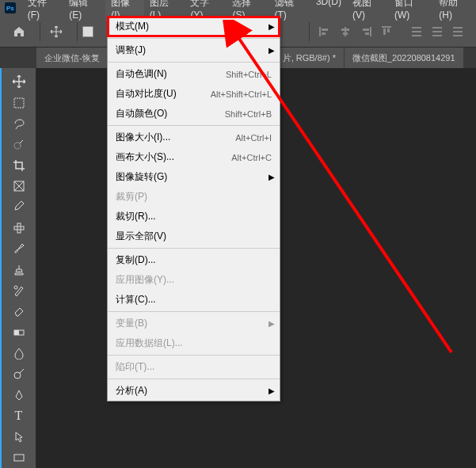 The width and height of the screenshot is (476, 468). Describe the element at coordinates (193, 344) in the screenshot. I see `menu-item: 应用数据组(L)...` at that location.